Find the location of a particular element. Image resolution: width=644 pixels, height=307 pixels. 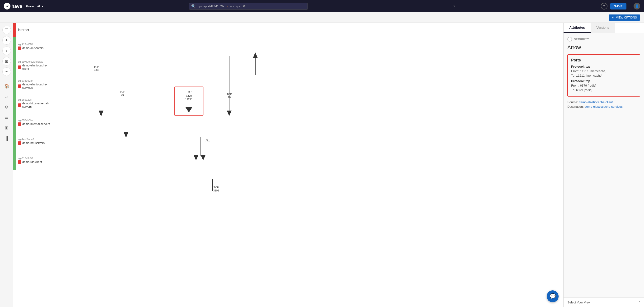

source-link: demo-elasticcache-client is located at coordinates (596, 102).